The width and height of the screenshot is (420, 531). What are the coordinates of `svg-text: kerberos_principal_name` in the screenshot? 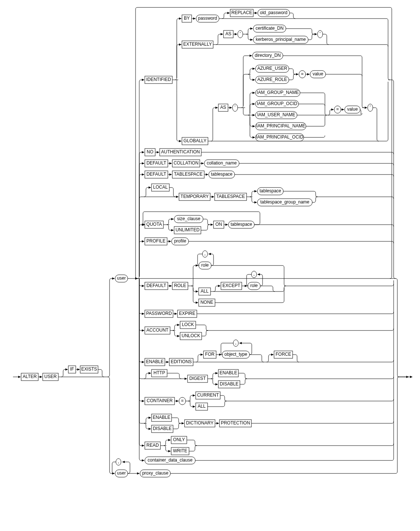 It's located at (281, 39).